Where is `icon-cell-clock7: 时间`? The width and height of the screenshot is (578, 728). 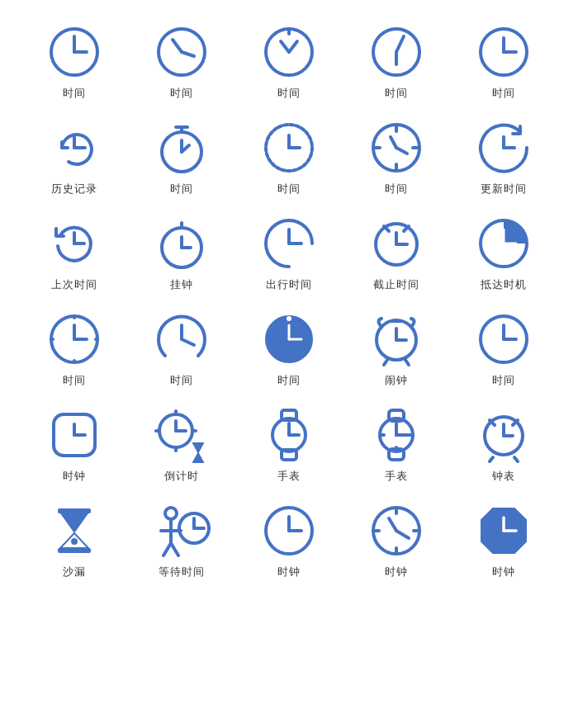
icon-cell-clock7: 时间 is located at coordinates (396, 156).